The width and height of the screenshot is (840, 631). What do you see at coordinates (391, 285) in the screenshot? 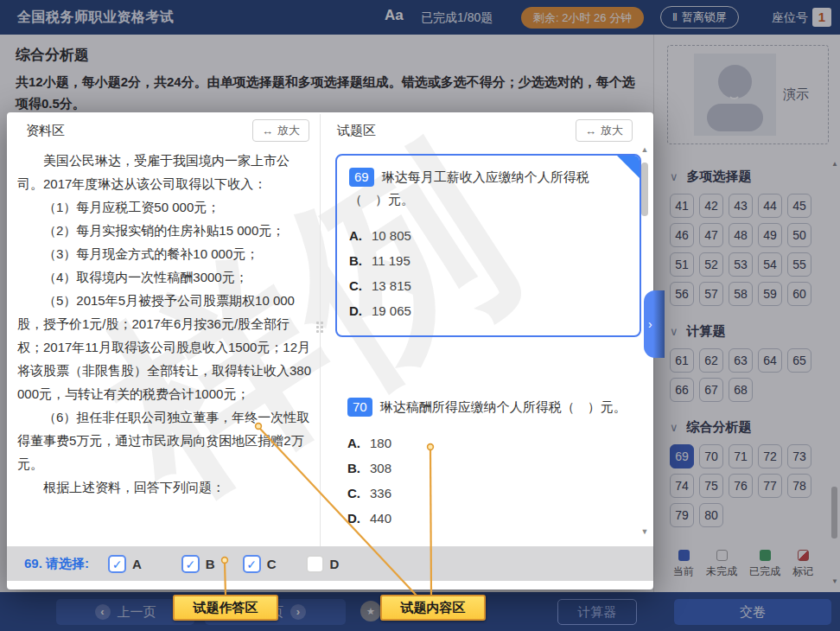
I see `option-value: 13 815` at bounding box center [391, 285].